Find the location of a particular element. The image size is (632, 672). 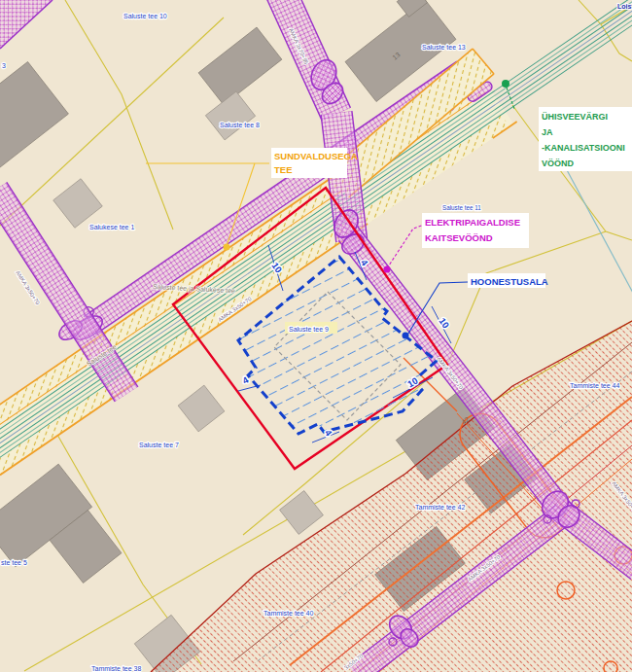

annotation-text: ÜHISVEEVÄRGI is located at coordinates (575, 117).